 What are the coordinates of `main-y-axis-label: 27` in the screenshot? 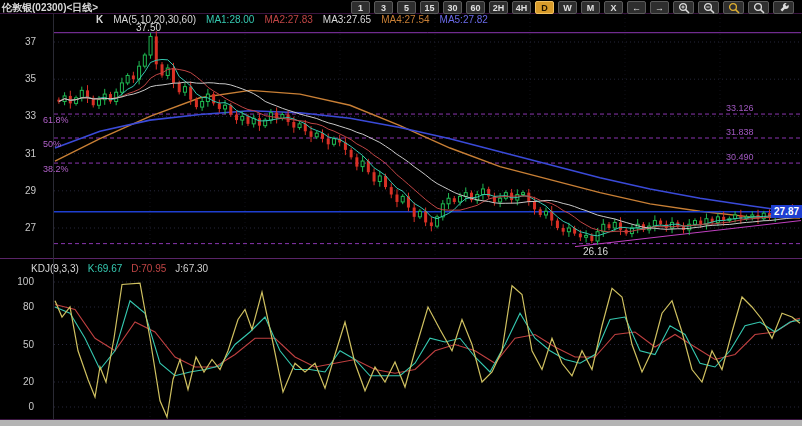 It's located at (23, 228).